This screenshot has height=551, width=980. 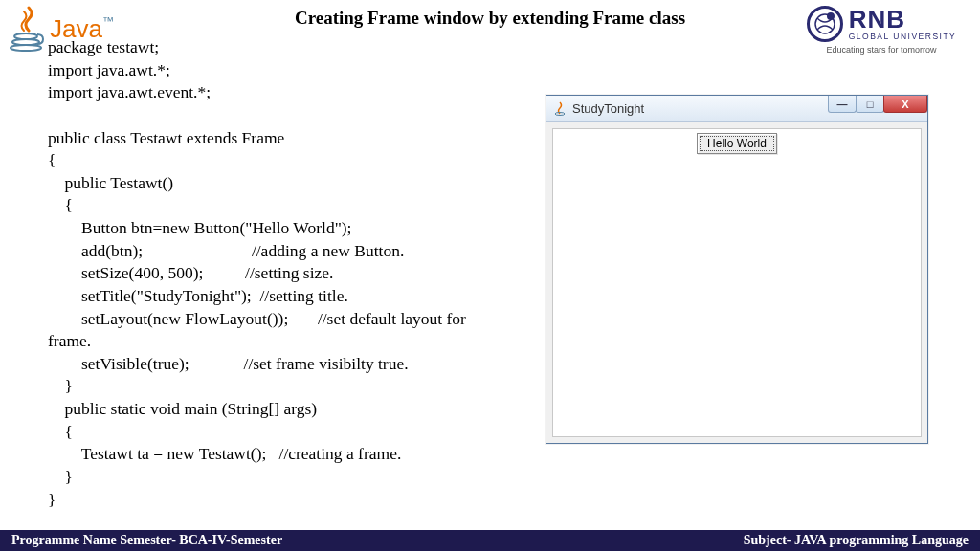 What do you see at coordinates (880, 50) in the screenshot?
I see `rnb-tagline: Educating stars for tomorrow` at bounding box center [880, 50].